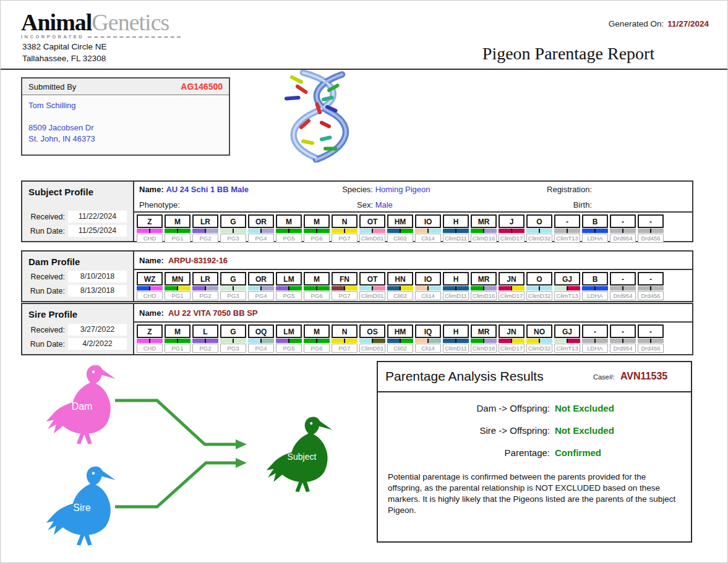 This screenshot has width=728, height=563. What do you see at coordinates (64, 53) in the screenshot?
I see `company-address: 3382 Capital Circle NE Tallahassee, FL 3…` at bounding box center [64, 53].